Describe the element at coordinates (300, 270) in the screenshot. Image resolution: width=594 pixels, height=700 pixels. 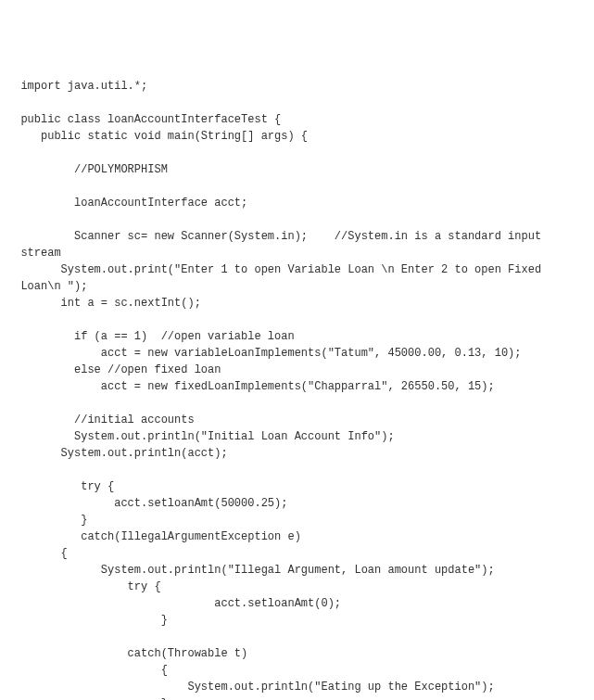
I see `code-line: System.out.print("Enter 1 to open Variab…` at that location.